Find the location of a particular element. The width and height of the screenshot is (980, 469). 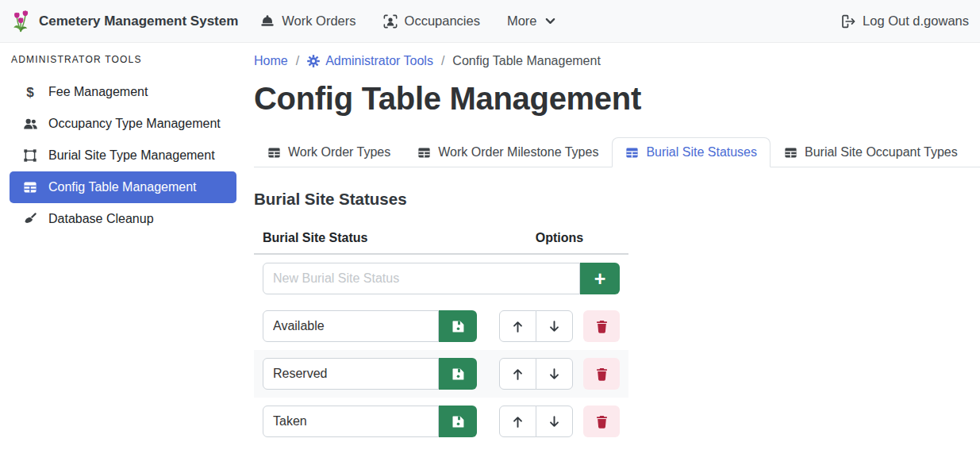

sidebar-item-label: Fee Management is located at coordinates (98, 92).